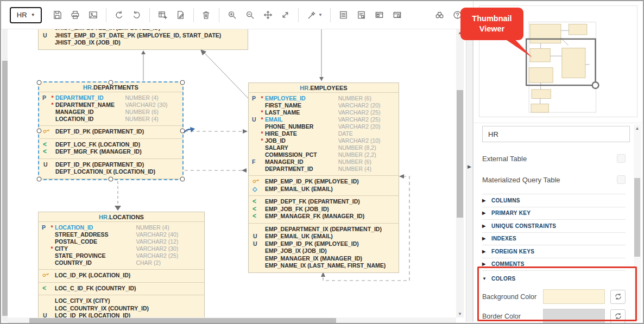 This screenshot has width=644, height=324. I want to click on table-name-input, so click(556, 134).